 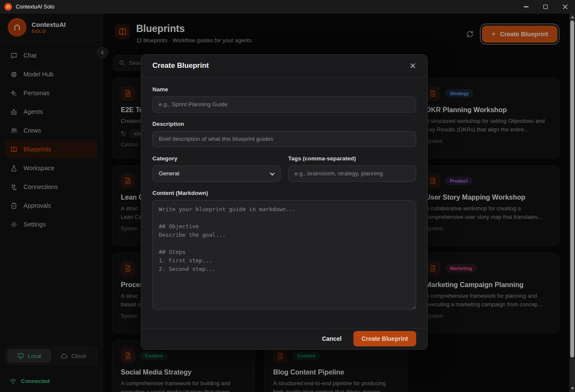 I want to click on titlebar: ContextuAI Solo, so click(x=288, y=7).